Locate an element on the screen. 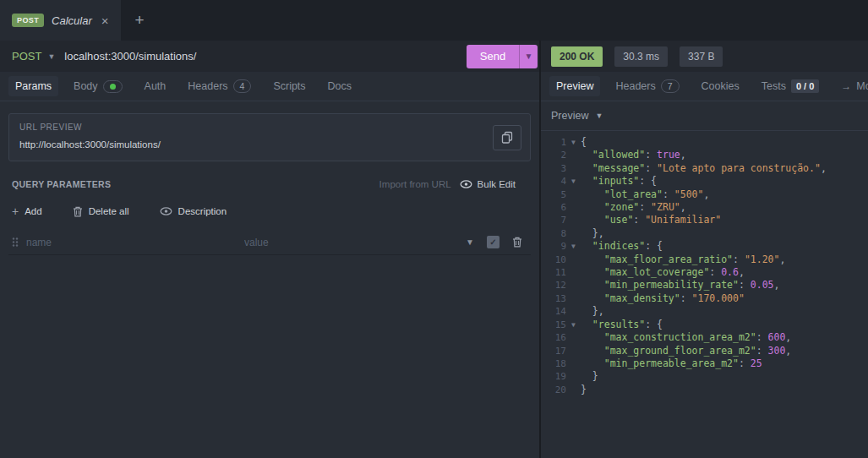 The image size is (868, 458). add-label: Add is located at coordinates (33, 211).